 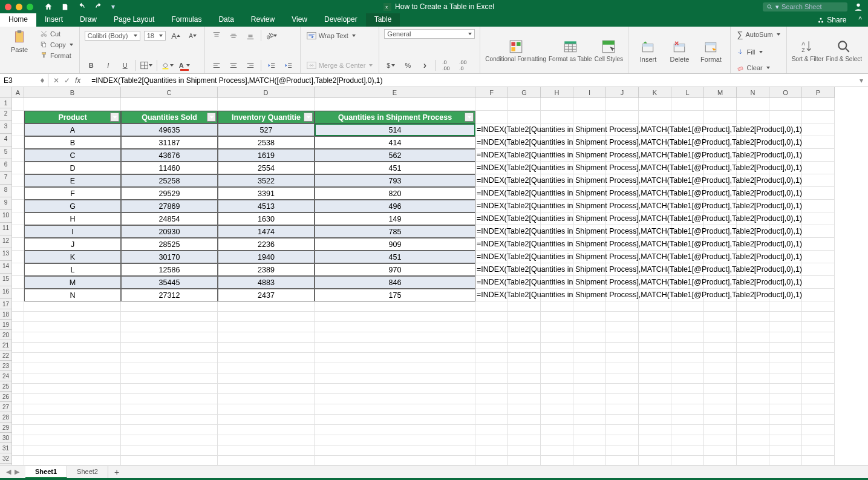 What do you see at coordinates (233, 65) in the screenshot?
I see `align-center` at bounding box center [233, 65].